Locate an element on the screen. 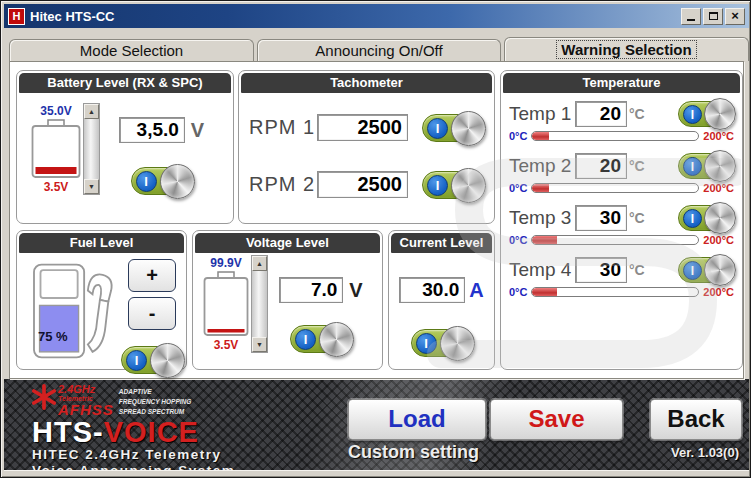 The width and height of the screenshot is (751, 478). logo-line1: ADAPTIVE is located at coordinates (155, 392).